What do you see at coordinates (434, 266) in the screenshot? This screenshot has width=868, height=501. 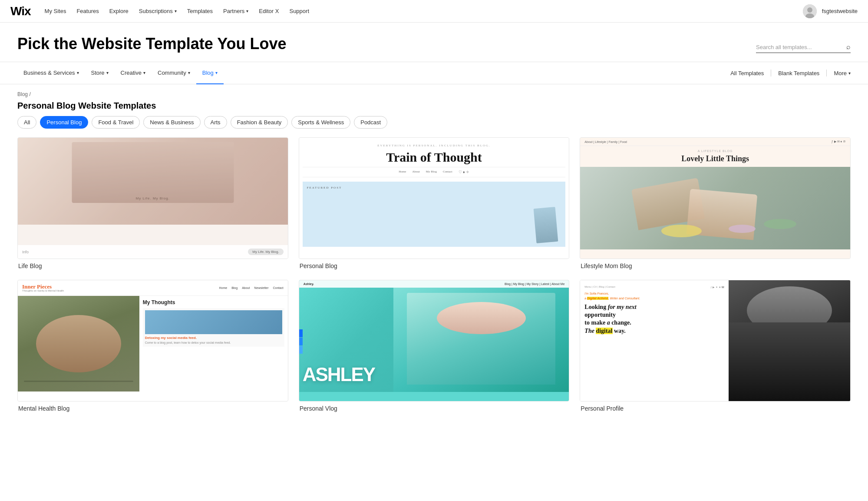 I see `template-name-personal-blog: Personal Blog` at bounding box center [434, 266].